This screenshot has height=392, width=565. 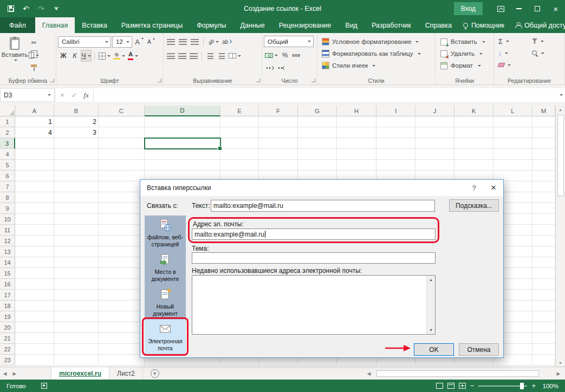 I want to click on cell-L2, so click(x=513, y=133).